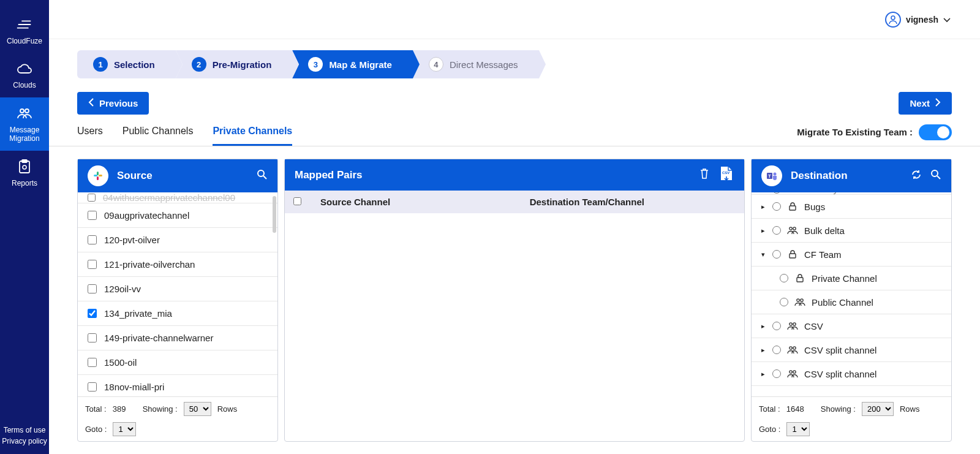 The image size is (980, 454). Describe the element at coordinates (843, 303) in the screenshot. I see `dest-item-label: Public Channel` at that location.